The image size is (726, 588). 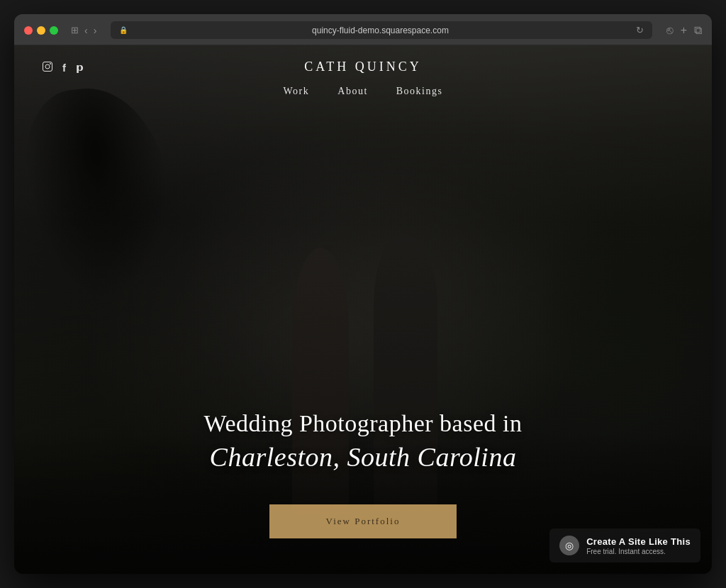 What do you see at coordinates (95, 30) in the screenshot?
I see `forward-button: ›` at bounding box center [95, 30].